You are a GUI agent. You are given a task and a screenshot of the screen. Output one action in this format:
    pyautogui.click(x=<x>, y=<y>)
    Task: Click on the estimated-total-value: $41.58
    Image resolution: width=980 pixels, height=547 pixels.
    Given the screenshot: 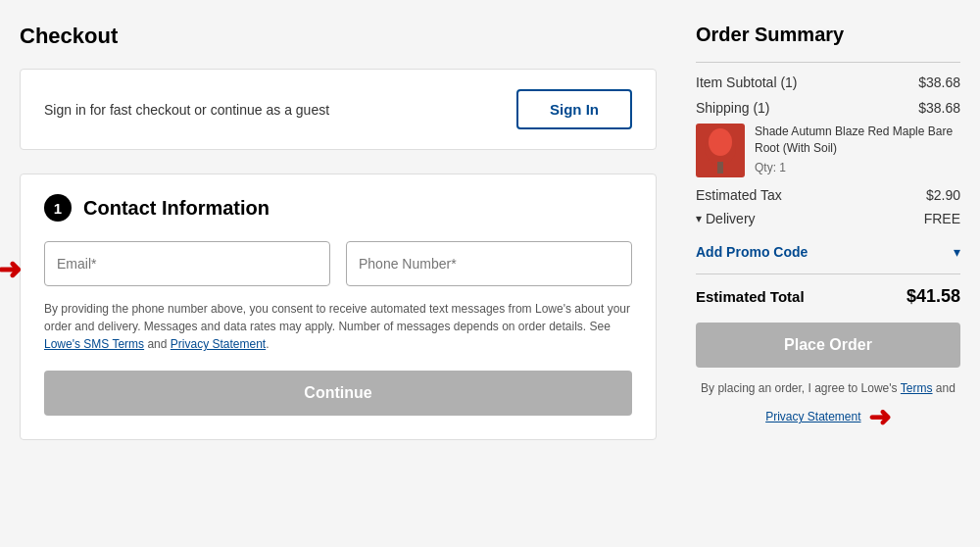 What is the action you would take?
    pyautogui.click(x=933, y=296)
    